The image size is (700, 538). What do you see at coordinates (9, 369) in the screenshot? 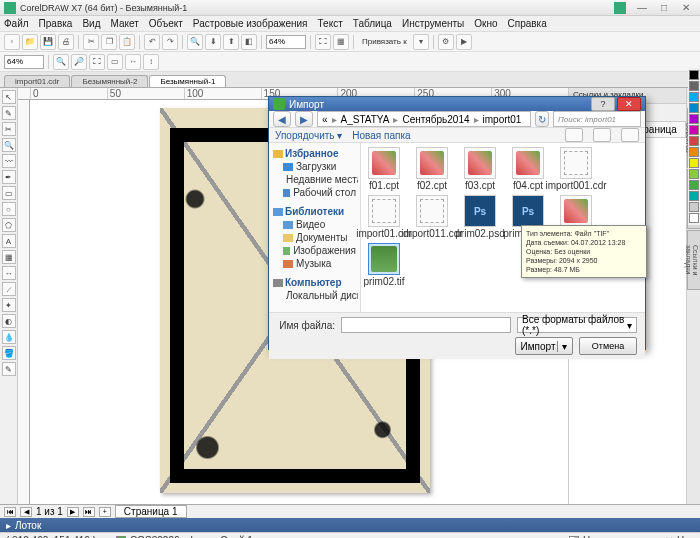
I see `outline-tool: ✎` at bounding box center [9, 369].